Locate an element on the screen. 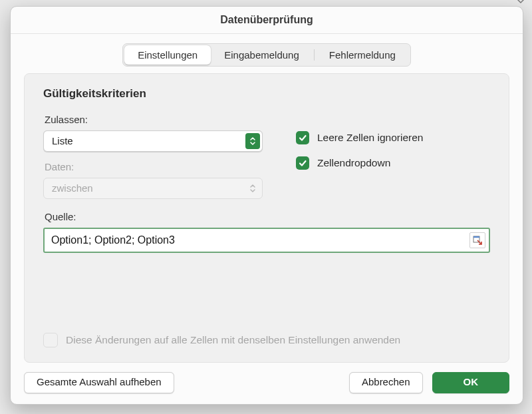  data-select: zwischen is located at coordinates (153, 188).